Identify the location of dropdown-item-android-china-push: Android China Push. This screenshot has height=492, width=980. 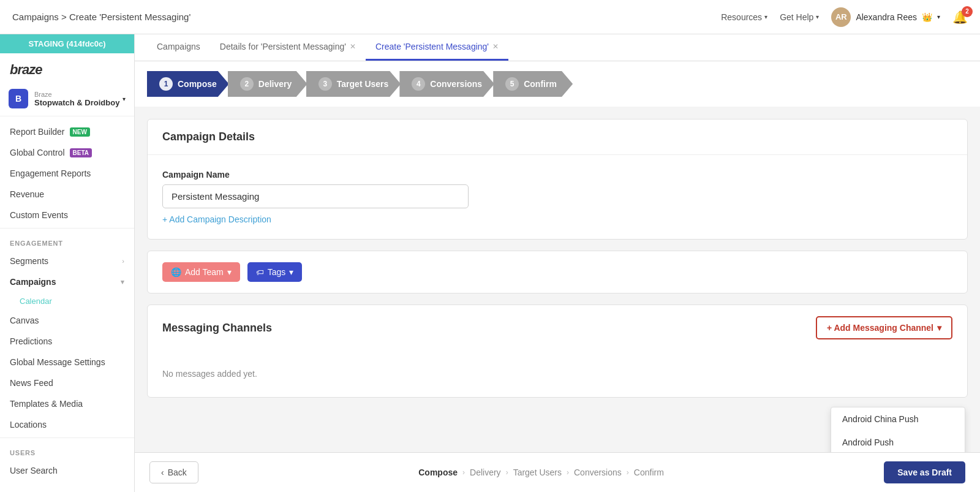
(898, 419).